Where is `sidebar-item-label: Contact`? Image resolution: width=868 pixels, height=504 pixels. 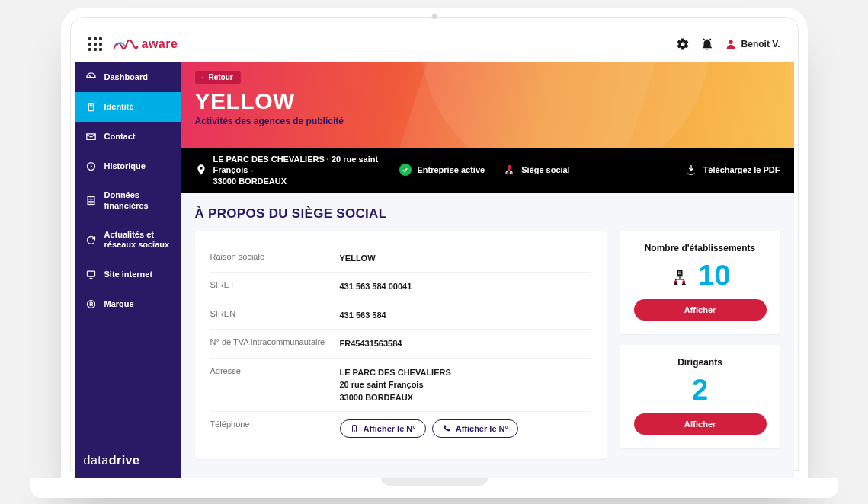
sidebar-item-label: Contact is located at coordinates (137, 137).